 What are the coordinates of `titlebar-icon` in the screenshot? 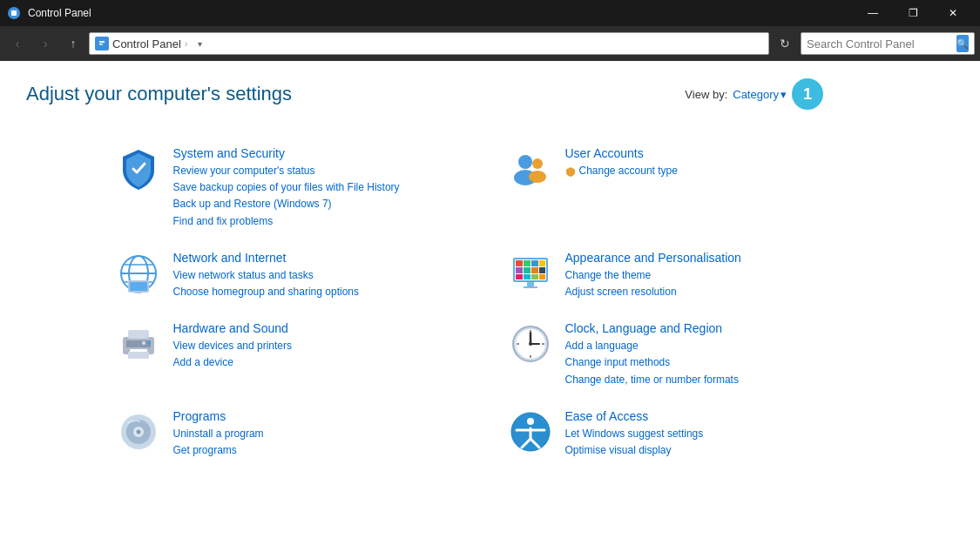 It's located at (14, 13).